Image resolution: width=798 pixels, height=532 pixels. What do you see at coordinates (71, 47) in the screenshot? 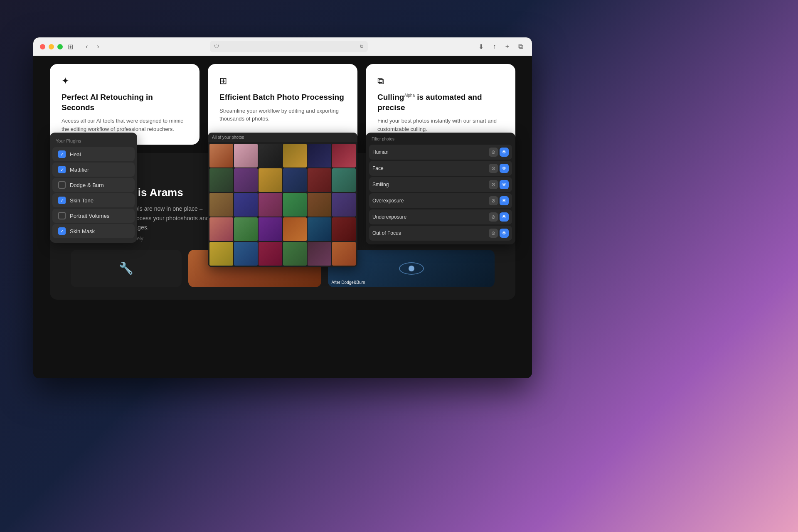
I see `sidebar-toggle-button: ⊞` at bounding box center [71, 47].